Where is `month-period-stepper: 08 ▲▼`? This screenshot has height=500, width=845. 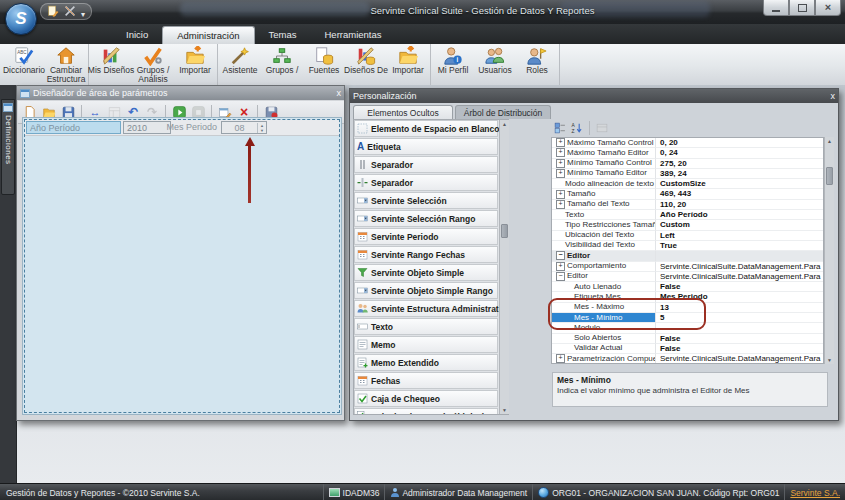 month-period-stepper: 08 ▲▼ is located at coordinates (244, 128).